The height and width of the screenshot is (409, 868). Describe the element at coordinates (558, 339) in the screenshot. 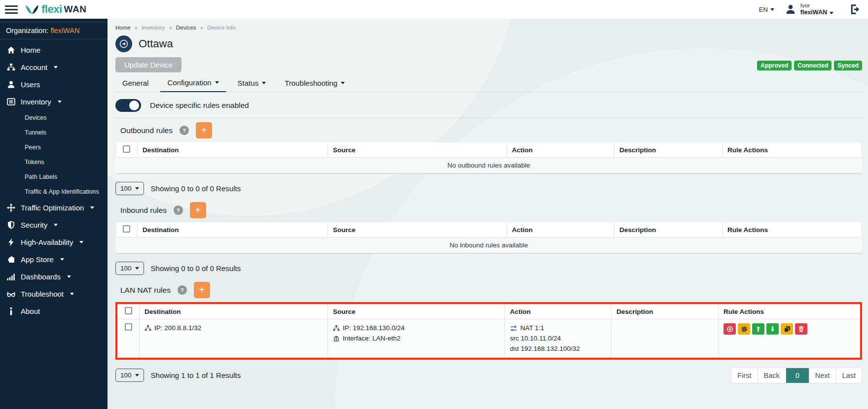

I see `action-src: src 10.10.11.0/24` at that location.